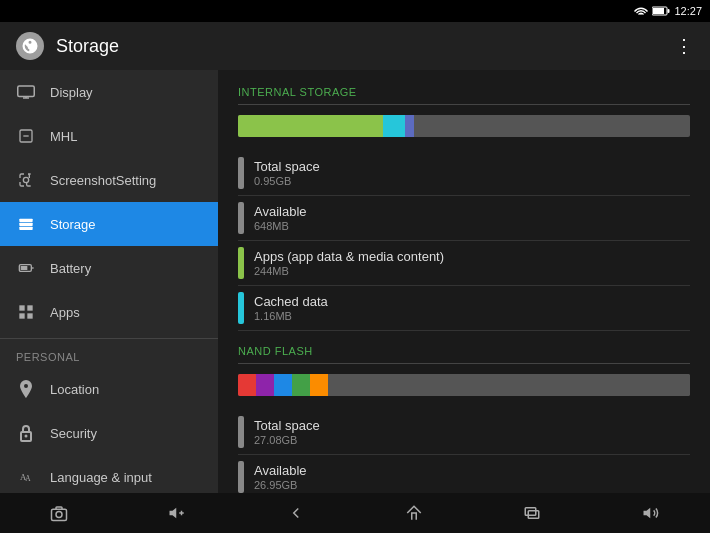 Image resolution: width=710 pixels, height=533 pixels. What do you see at coordinates (472, 181) in the screenshot?
I see `storage-item-size-total: 0.95GB` at bounding box center [472, 181].